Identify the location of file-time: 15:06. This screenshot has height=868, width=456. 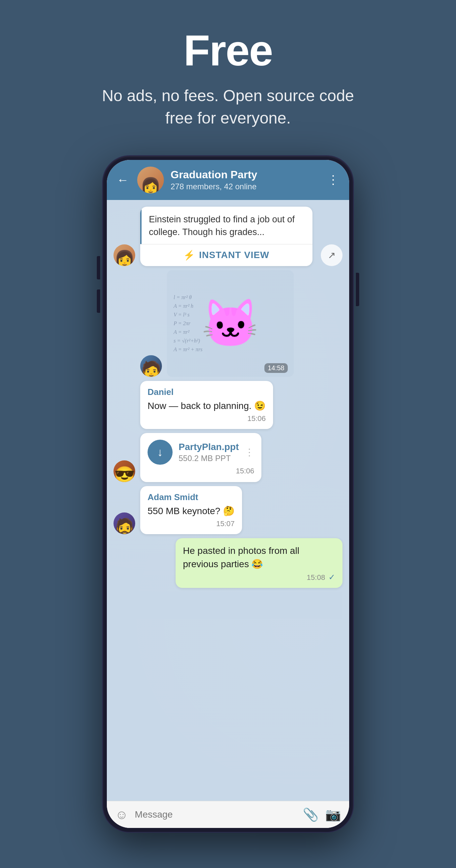
(201, 471).